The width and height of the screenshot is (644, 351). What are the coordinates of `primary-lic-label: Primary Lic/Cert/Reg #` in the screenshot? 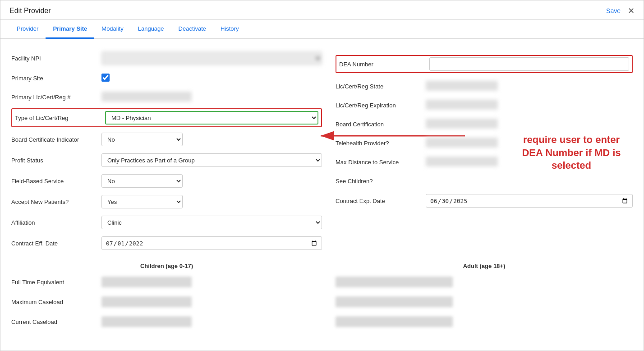 It's located at (56, 97).